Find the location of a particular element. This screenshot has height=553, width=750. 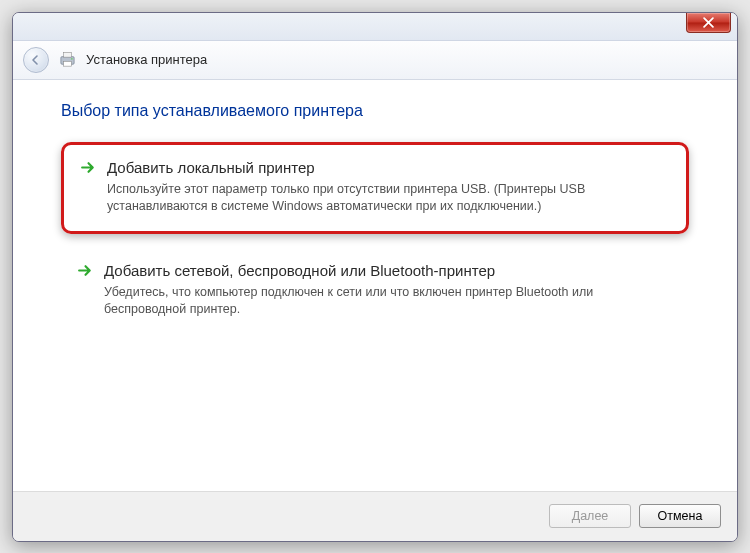

option-title: Добавить сетевой, беспроводной или Bluet… is located at coordinates (300, 270).